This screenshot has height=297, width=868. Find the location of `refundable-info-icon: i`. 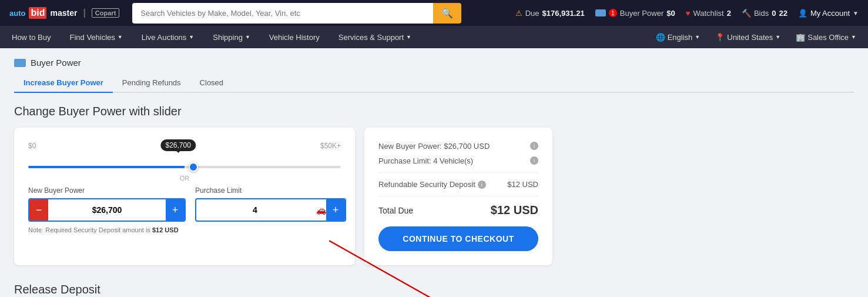

refundable-info-icon: i is located at coordinates (482, 185).